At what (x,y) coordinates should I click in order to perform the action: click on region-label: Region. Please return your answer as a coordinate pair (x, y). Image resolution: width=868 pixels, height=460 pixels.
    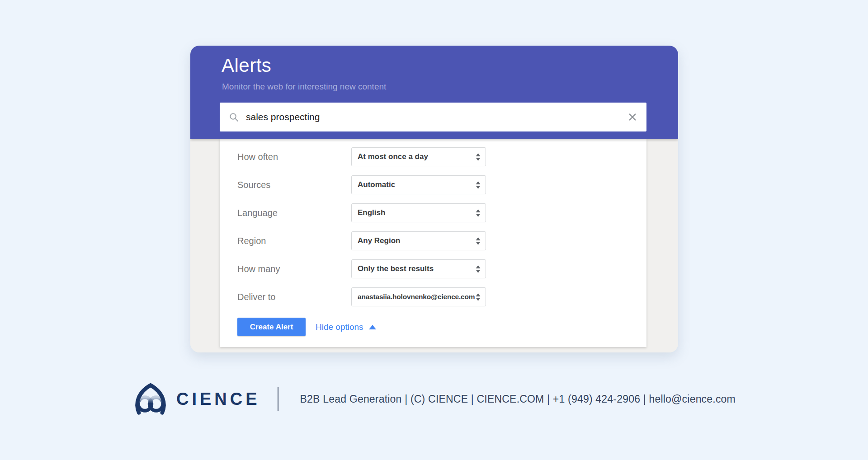
    Looking at the image, I should click on (294, 241).